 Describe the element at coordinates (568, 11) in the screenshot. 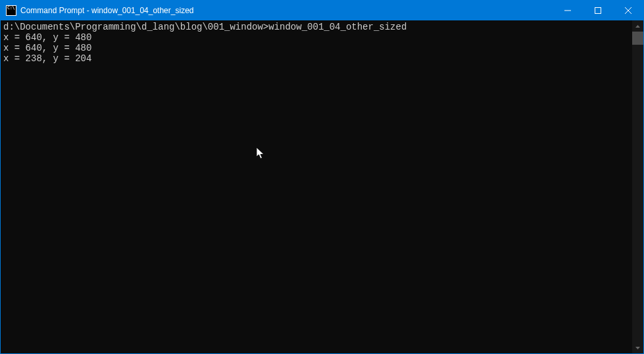

I see `minimize-button` at that location.